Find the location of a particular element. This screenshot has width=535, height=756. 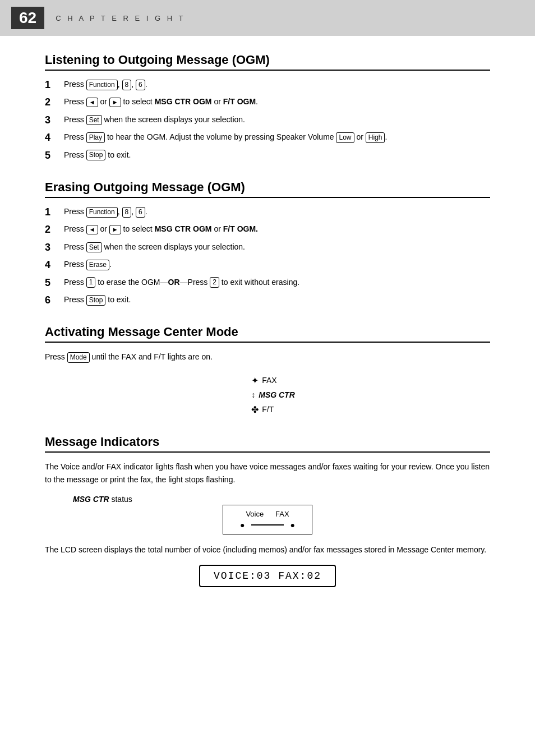

section-title-erasing: Erasing Outgoing Message (OGM) is located at coordinates (268, 189).